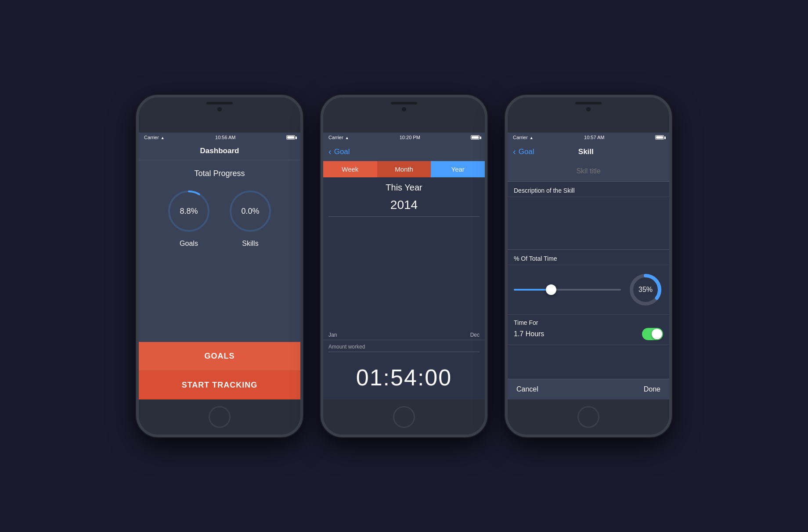 Image resolution: width=808 pixels, height=532 pixels. What do you see at coordinates (404, 266) in the screenshot?
I see `phone-screen-2: Carrier 10:20 PM ‹ Goal Week Month Year …` at bounding box center [404, 266].